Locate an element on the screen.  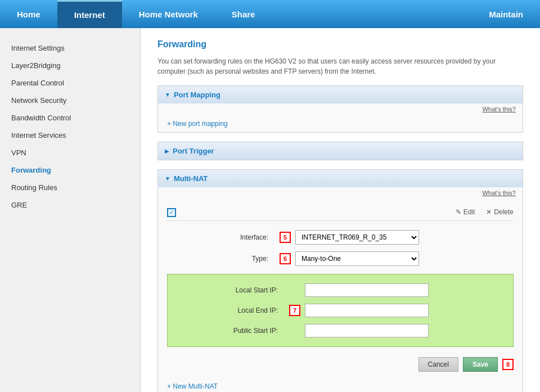
local-start-ip-label: Local Start IP: is located at coordinates (233, 290).